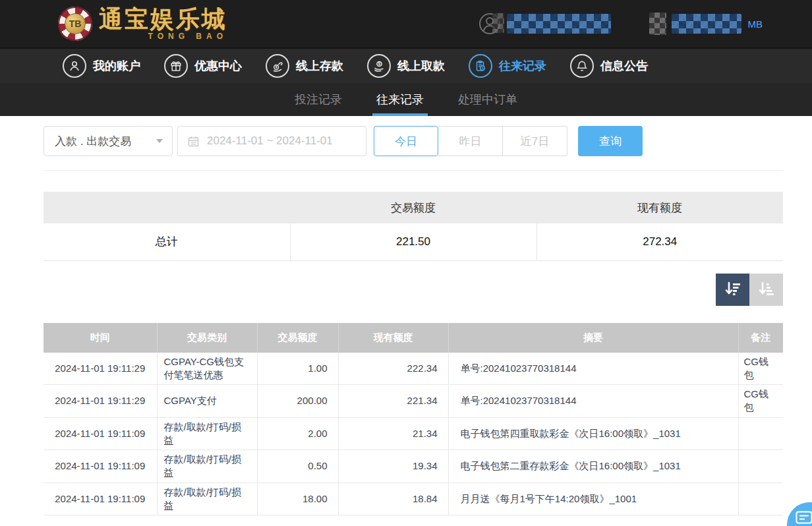 The image size is (812, 526). What do you see at coordinates (218, 66) in the screenshot?
I see `nav-label: 优惠中心` at bounding box center [218, 66].